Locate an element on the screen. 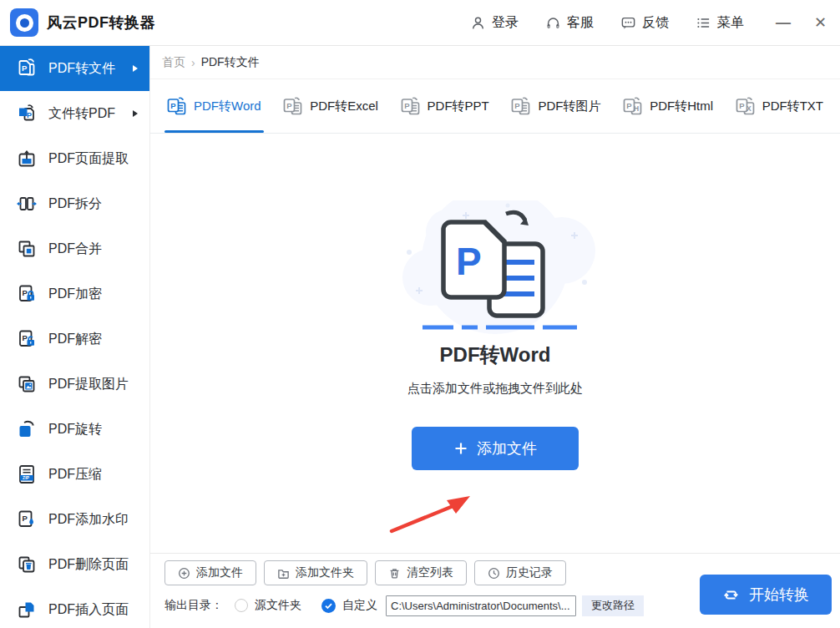  custom-path-label: 自定义 is located at coordinates (360, 605).